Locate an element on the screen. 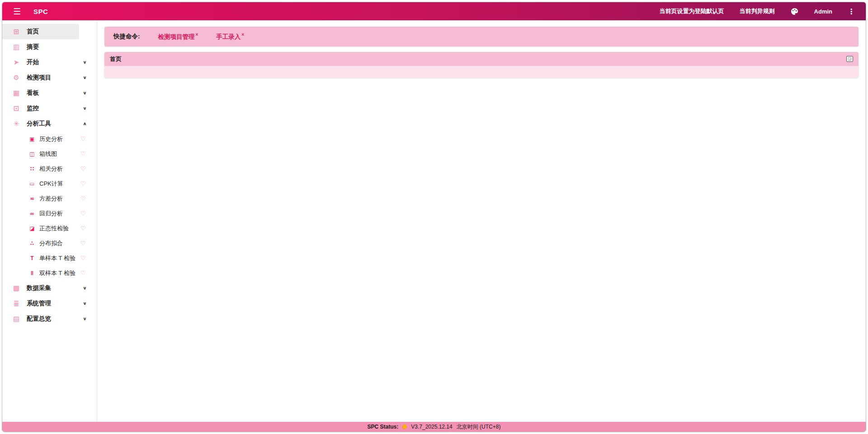 Image resolution: width=868 pixels, height=434 pixels. sidebar-subitem-regression: ∞回归分析♡ is located at coordinates (50, 213).